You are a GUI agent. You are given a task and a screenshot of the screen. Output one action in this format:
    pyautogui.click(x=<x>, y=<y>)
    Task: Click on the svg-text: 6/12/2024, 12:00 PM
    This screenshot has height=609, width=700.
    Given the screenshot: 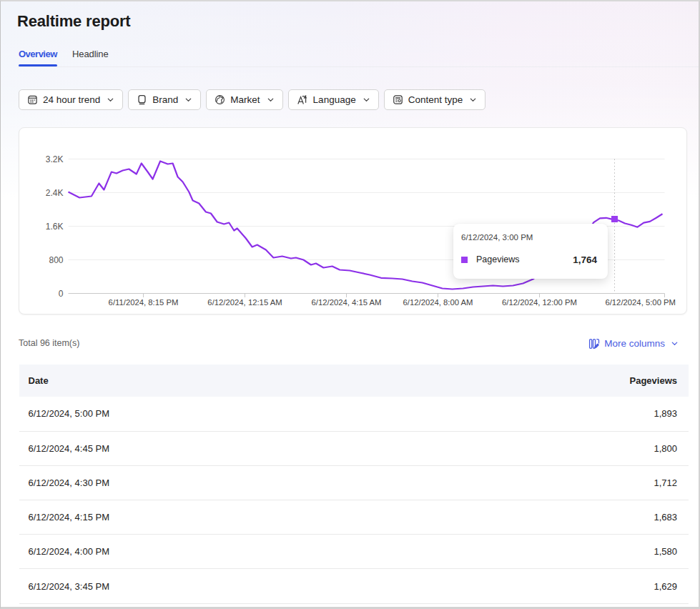 What is the action you would take?
    pyautogui.click(x=539, y=302)
    